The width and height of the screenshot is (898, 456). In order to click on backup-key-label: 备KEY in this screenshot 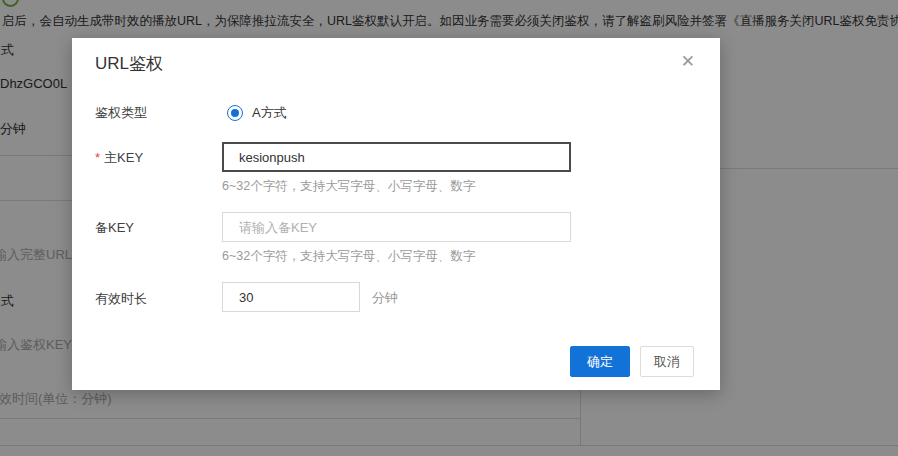, I will do `click(114, 228)`.